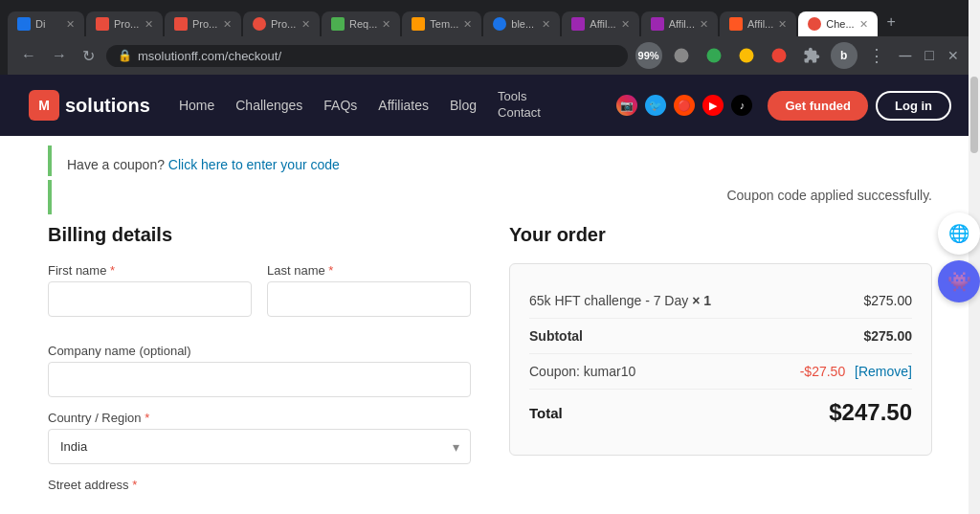 Image resolution: width=980 pixels, height=514 pixels. I want to click on tab-close-pro2: ✕, so click(228, 25).